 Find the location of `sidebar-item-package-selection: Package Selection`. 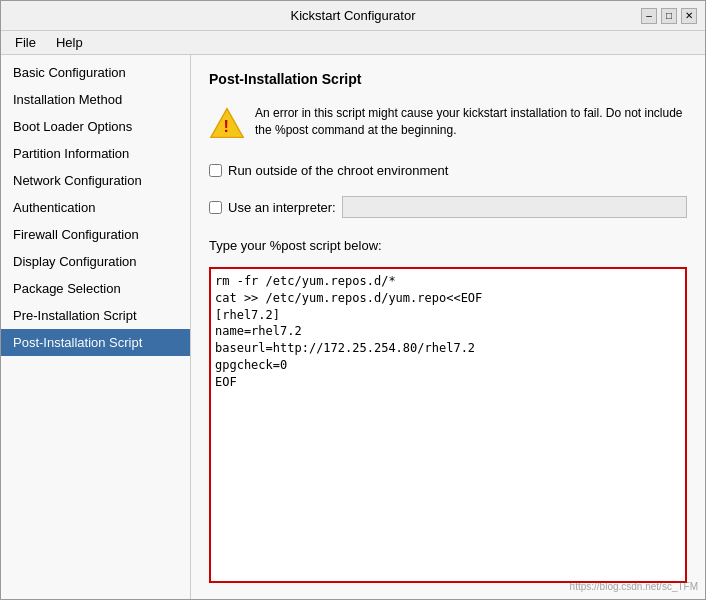

sidebar-item-package-selection: Package Selection is located at coordinates (96, 288).